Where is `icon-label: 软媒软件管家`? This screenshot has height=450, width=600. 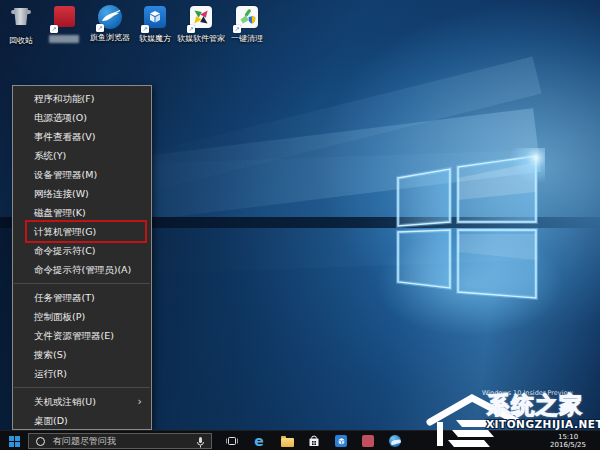 icon-label: 软媒软件管家 is located at coordinates (201, 38).